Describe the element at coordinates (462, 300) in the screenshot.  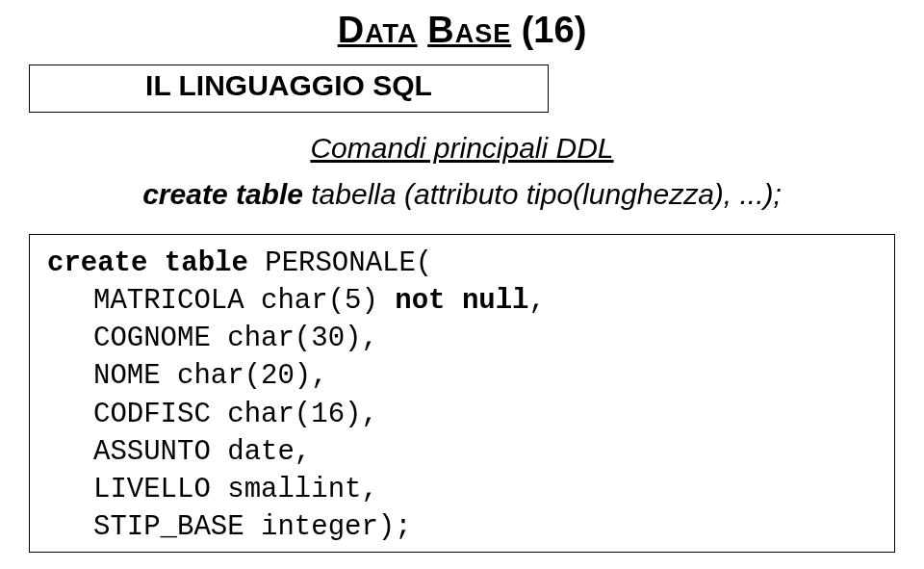
I see `code-kw-notnull: not null` at that location.